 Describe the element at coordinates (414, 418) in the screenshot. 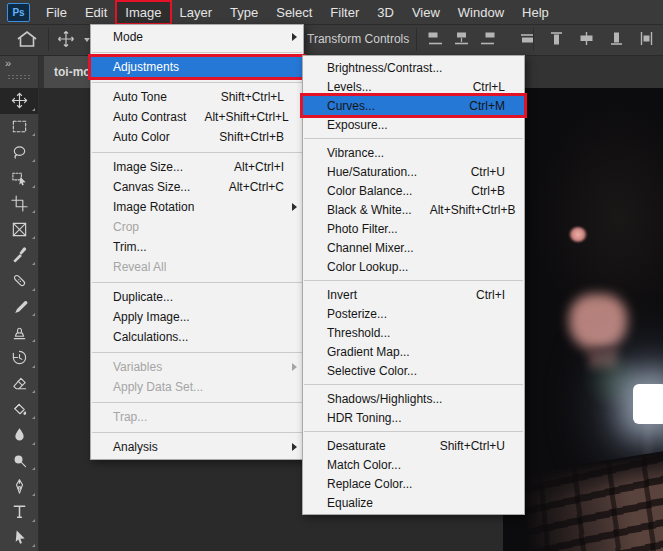

I see `menu-item-hdr-toning: HDR Toning...` at that location.